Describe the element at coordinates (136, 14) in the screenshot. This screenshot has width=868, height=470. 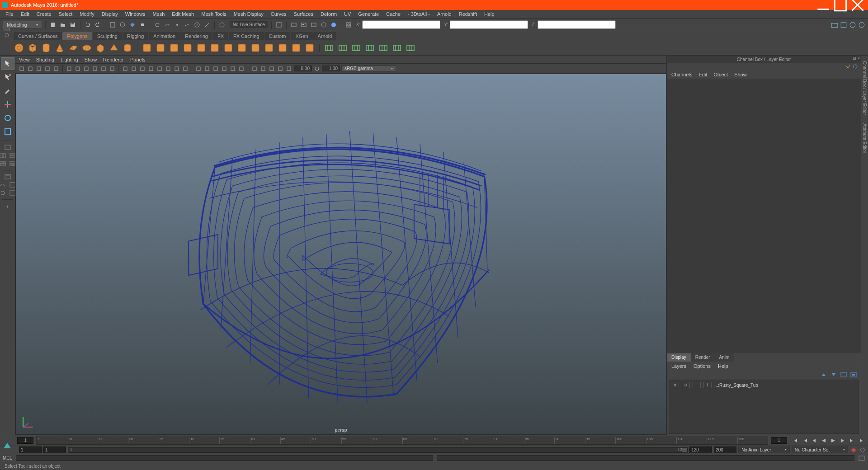
I see `menu-windows: Windows` at that location.